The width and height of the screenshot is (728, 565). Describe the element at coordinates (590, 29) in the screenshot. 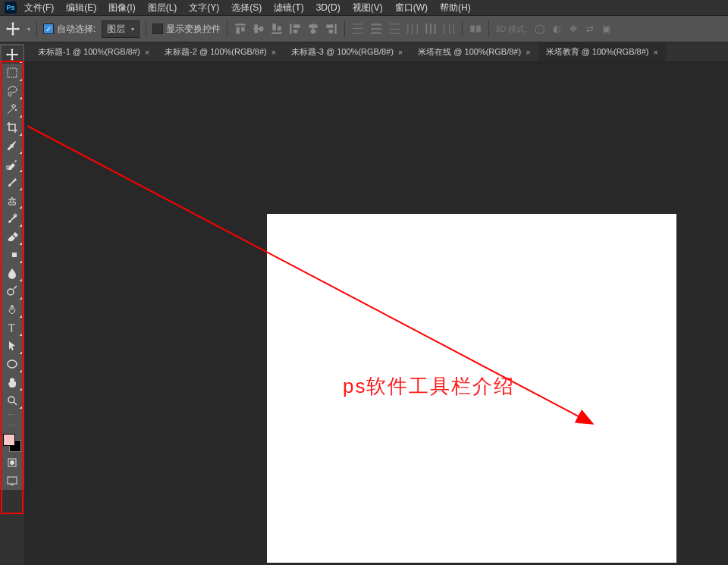

I see `slide-icon: ⇄` at that location.